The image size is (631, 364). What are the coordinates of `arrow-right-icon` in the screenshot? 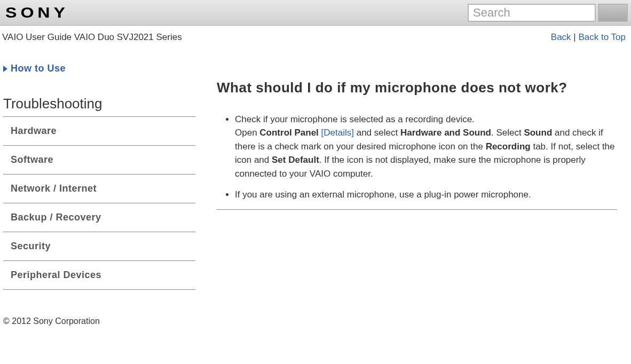 It's located at (5, 69).